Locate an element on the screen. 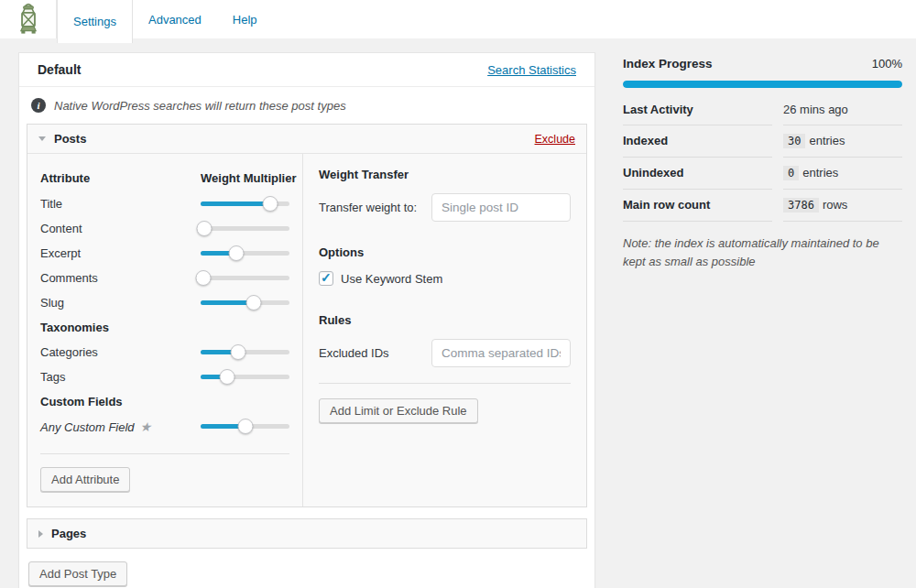 Image resolution: width=916 pixels, height=588 pixels. weight-slider-categories is located at coordinates (245, 352).